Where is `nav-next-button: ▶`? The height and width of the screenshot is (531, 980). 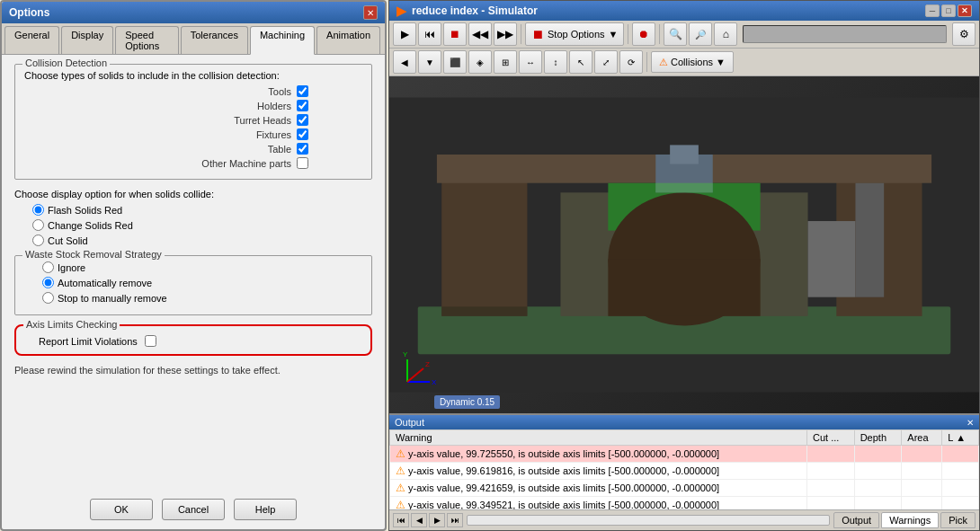
nav-next-button: ▶ is located at coordinates (437, 520).